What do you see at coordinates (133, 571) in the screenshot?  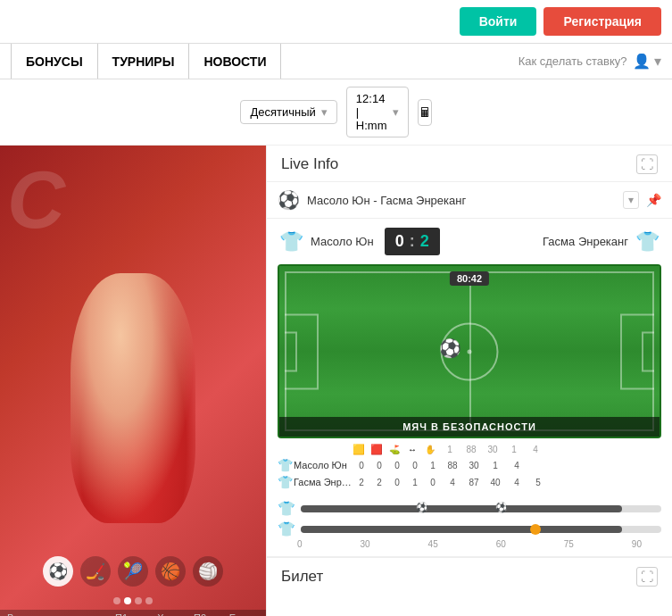 I see `sport-icons-row: ⚽ 🏒 🎾 🏀 🏐` at bounding box center [133, 571].